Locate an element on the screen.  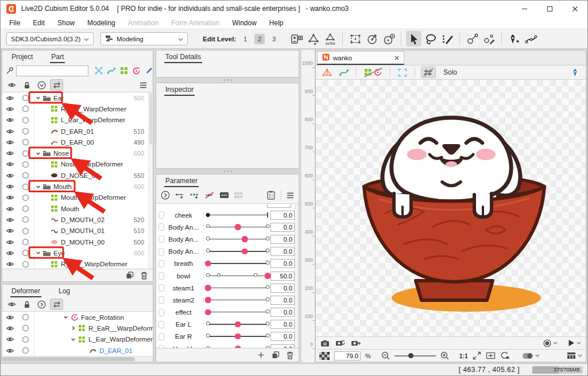
deformer-tree-row: L_Ear_WarpDeformer is located at coordinates (78, 340).